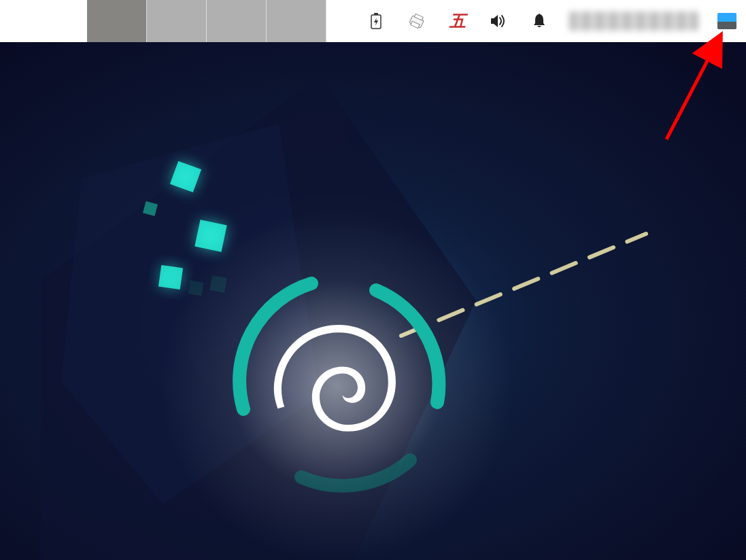 The image size is (746, 560). What do you see at coordinates (44, 21) in the screenshot?
I see `panel-left-gap` at bounding box center [44, 21].